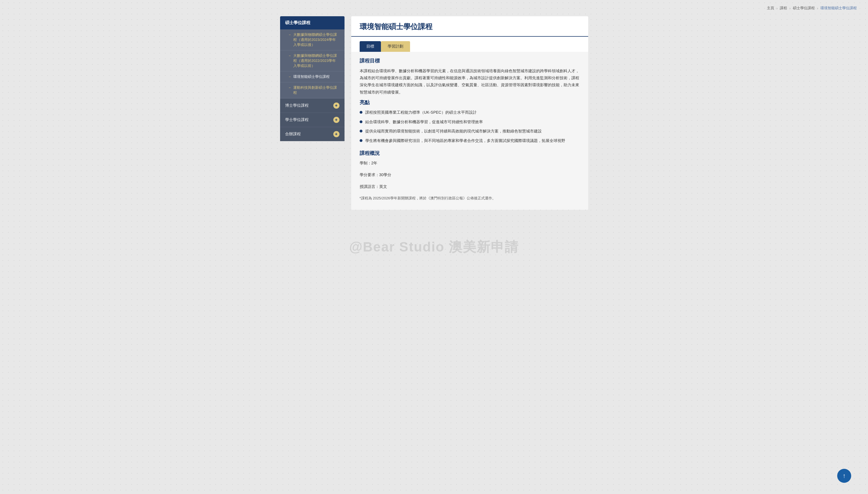 The image size is (868, 494). Describe the element at coordinates (470, 26) in the screenshot. I see `page-title: 環境智能碩士學位課程` at that location.